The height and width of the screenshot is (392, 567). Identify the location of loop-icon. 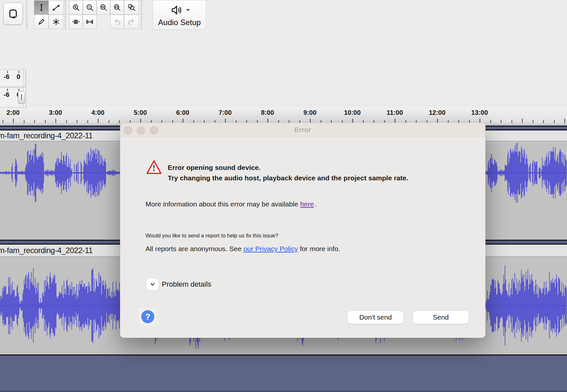
(13, 14).